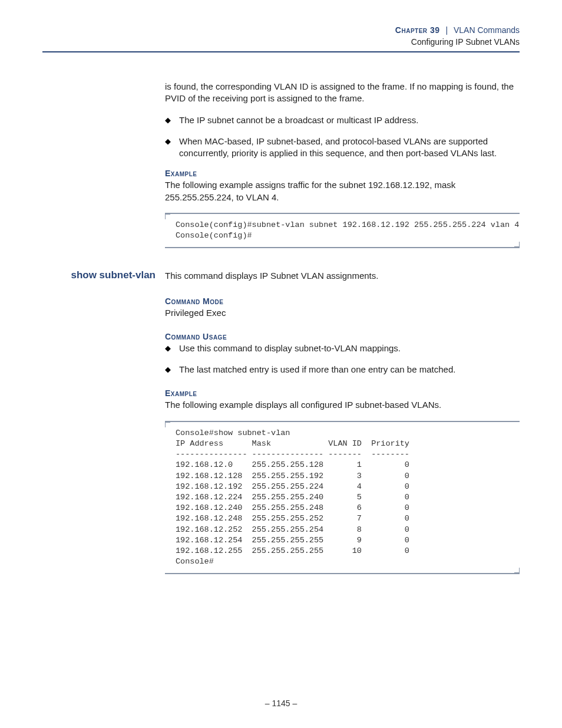 The width and height of the screenshot is (562, 728). What do you see at coordinates (348, 498) in the screenshot?
I see `code-content: Console#show subnet-vlan IP Address Mask…` at bounding box center [348, 498].